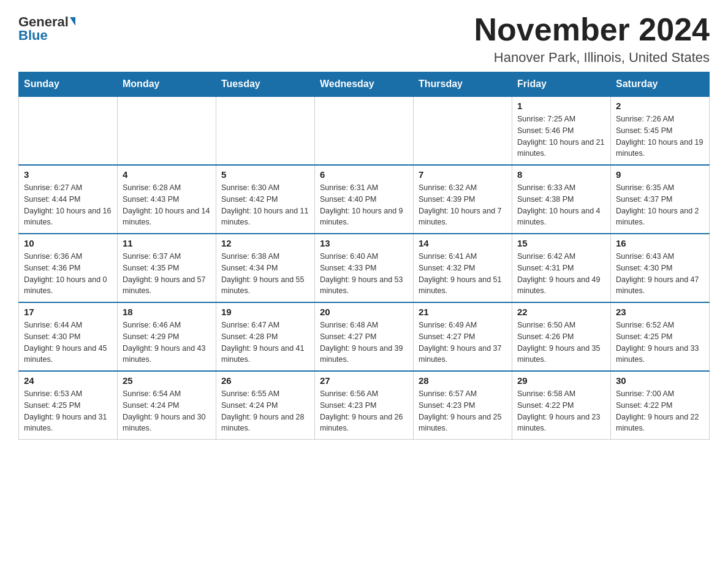 The height and width of the screenshot is (563, 728). I want to click on week-row-1: 1Sunrise: 7:25 AMSunset: 5:46 PMDaylight…, so click(364, 131).